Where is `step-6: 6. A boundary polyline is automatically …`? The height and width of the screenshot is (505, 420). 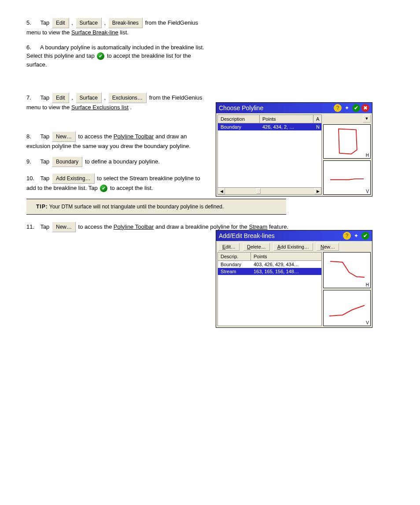 step-6: 6. A boundary polyline is automatically … is located at coordinates (117, 56).